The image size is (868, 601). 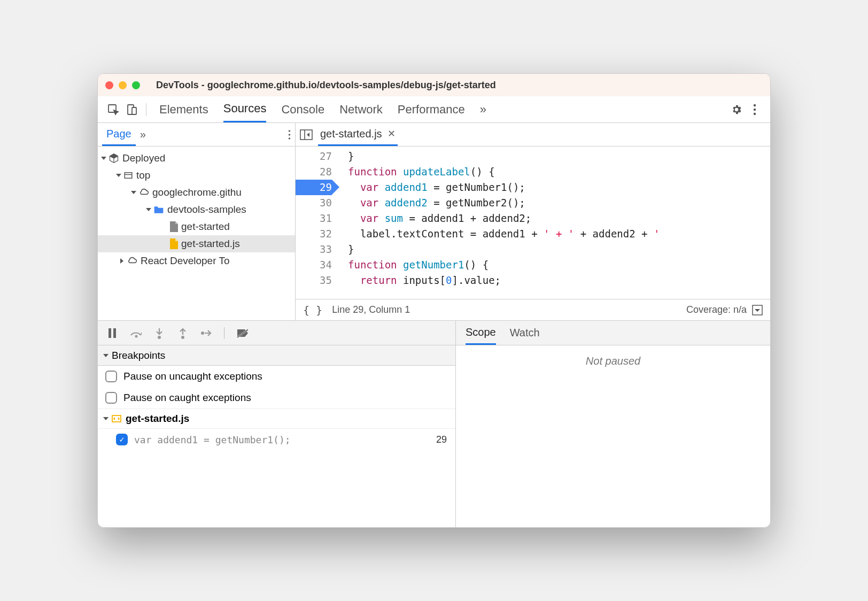 What do you see at coordinates (358, 135) in the screenshot?
I see `file-tab: get-started.js ✕` at bounding box center [358, 135].